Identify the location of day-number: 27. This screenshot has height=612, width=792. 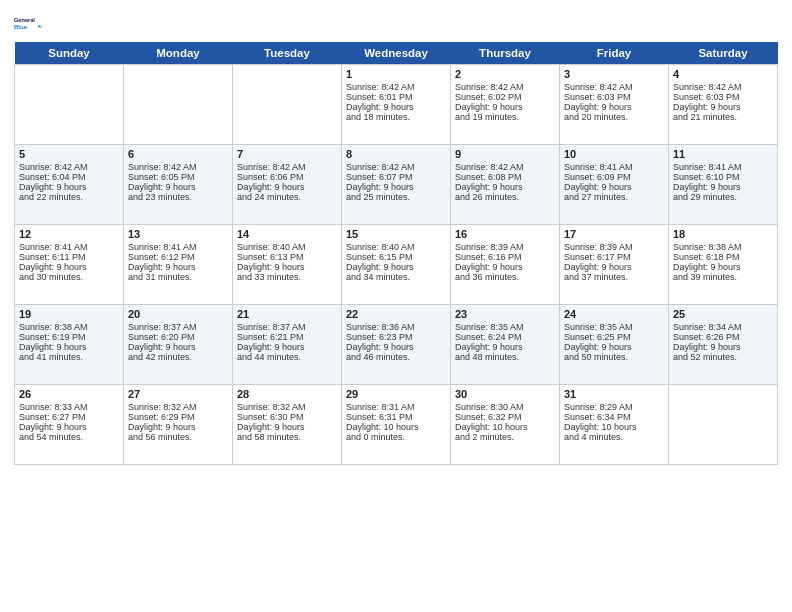
(178, 394).